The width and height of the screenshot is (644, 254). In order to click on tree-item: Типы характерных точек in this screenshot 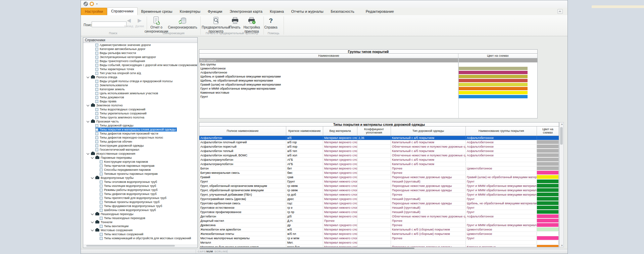, I will do `click(140, 69)`.